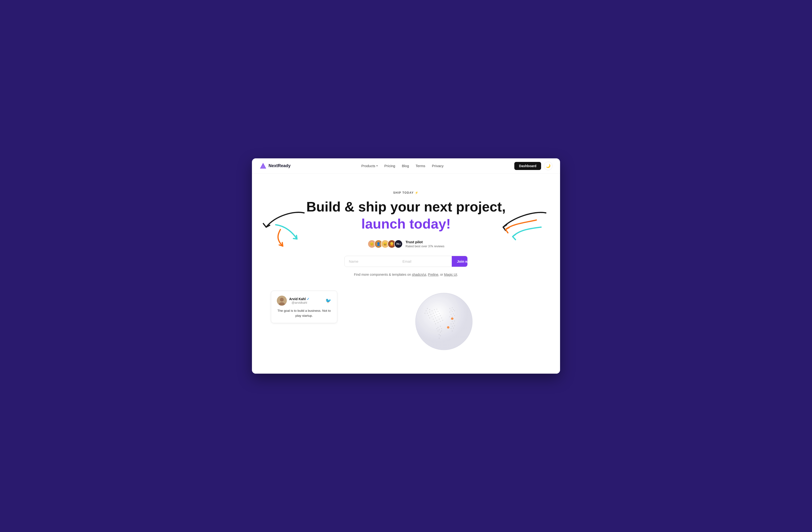 The width and height of the screenshot is (812, 532). I want to click on nav-links: Products ▾ Pricing Blog Terms Privacy, so click(403, 166).